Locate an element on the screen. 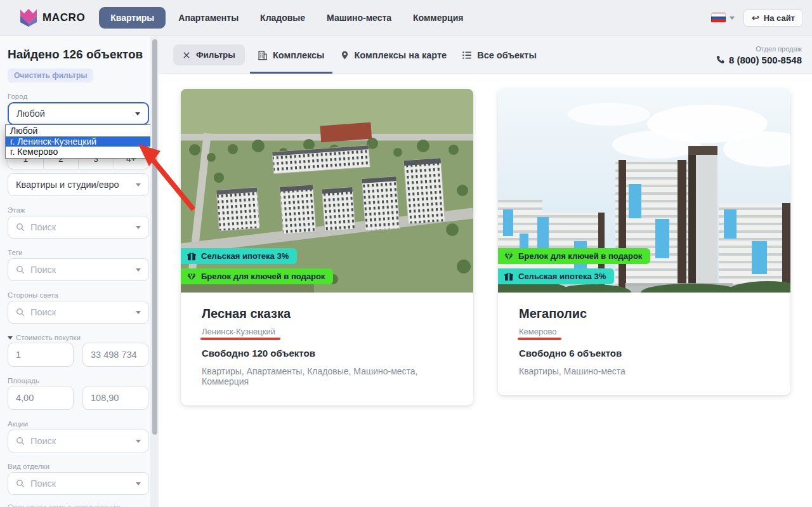 This screenshot has height=507, width=812. complex-title: Мегаполис is located at coordinates (645, 313).